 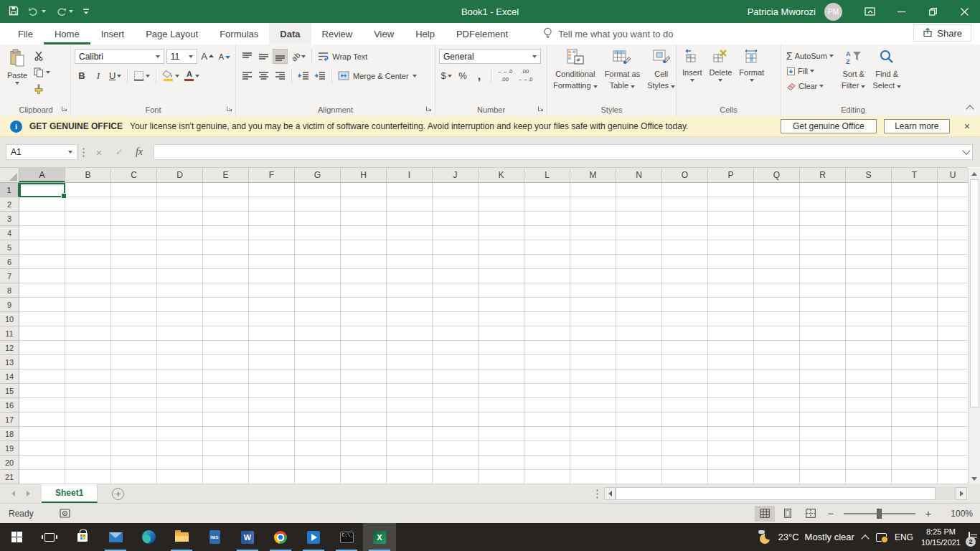 What do you see at coordinates (429, 109) in the screenshot?
I see `alignment-dialog-launcher-icon` at bounding box center [429, 109].